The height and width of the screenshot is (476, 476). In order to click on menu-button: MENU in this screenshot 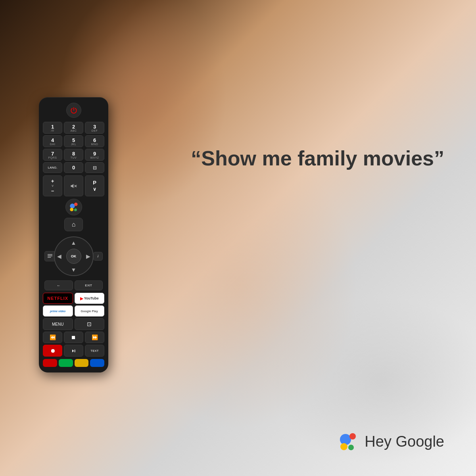, I will do `click(58, 324)`.